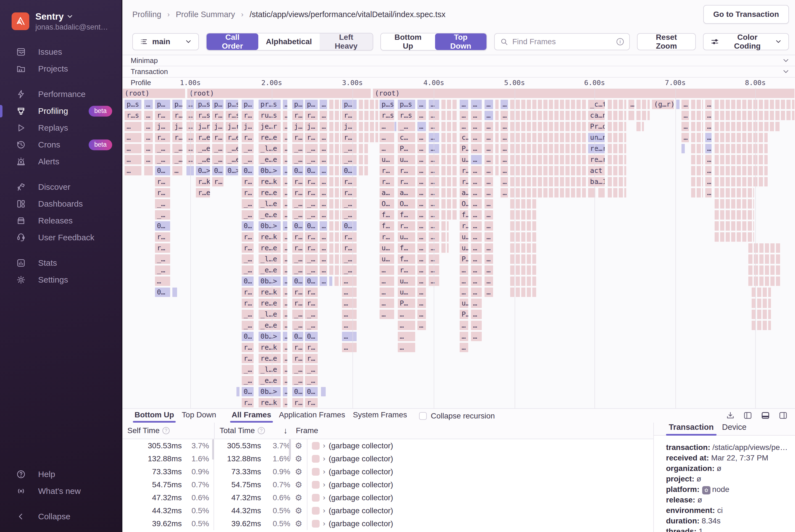  What do you see at coordinates (203, 127) in the screenshot?
I see `flame-frame: j…r` at bounding box center [203, 127].